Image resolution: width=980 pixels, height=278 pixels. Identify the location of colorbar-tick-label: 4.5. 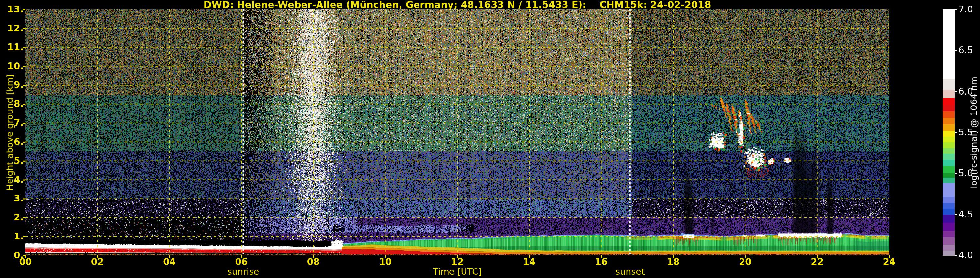
(966, 215).